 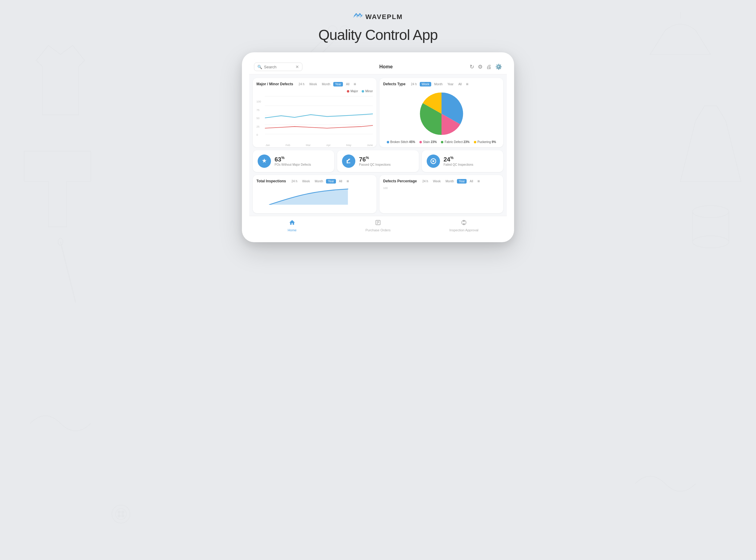 What do you see at coordinates (293, 159) in the screenshot?
I see `stat-percent-pos: 63%` at bounding box center [293, 159].